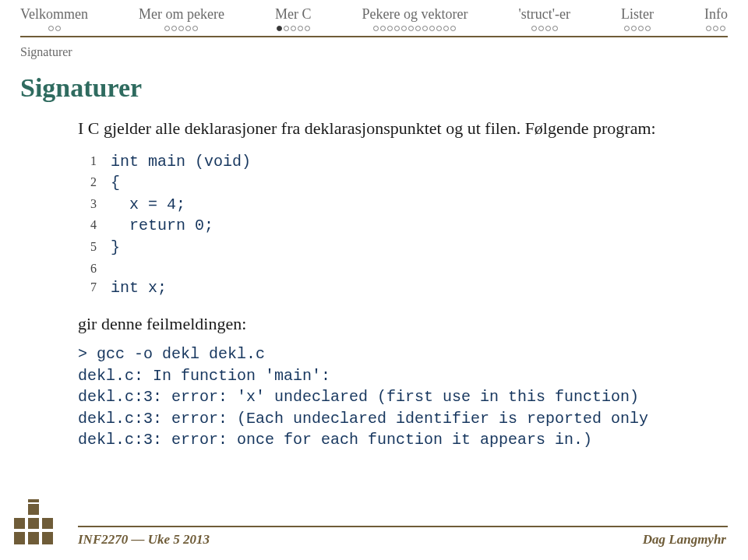 This screenshot has height=560, width=748. Describe the element at coordinates (382, 440) in the screenshot. I see `error-line: dekl.c:3: error: once for each function …` at that location.